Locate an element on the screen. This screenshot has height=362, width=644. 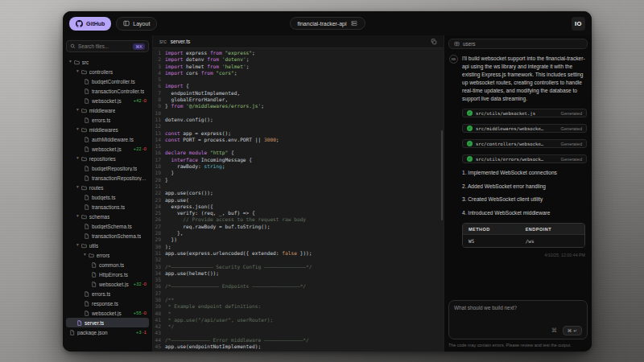
generated-file-status: Generated is located at coordinates (572, 129).